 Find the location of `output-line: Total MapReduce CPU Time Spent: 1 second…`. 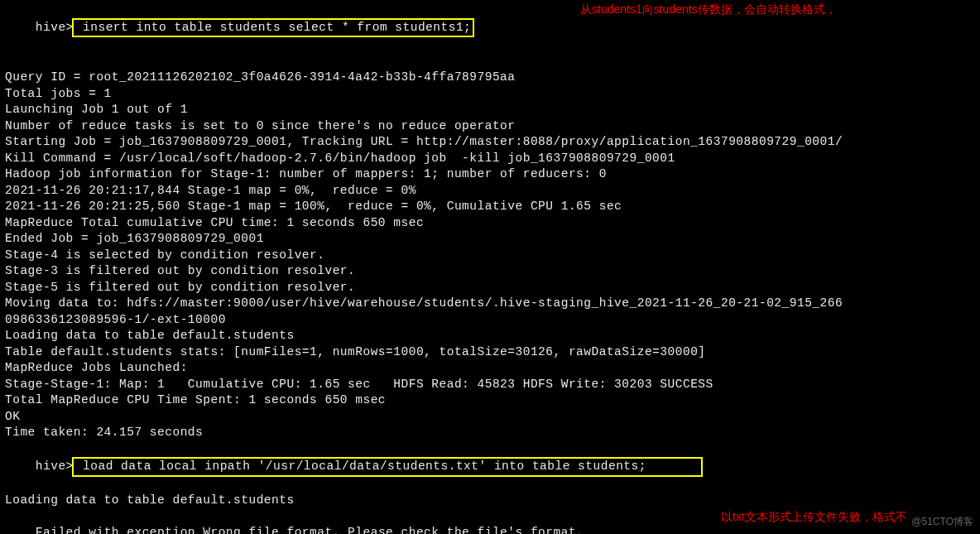

output-line: Total MapReduce CPU Time Spent: 1 second… is located at coordinates (490, 401).